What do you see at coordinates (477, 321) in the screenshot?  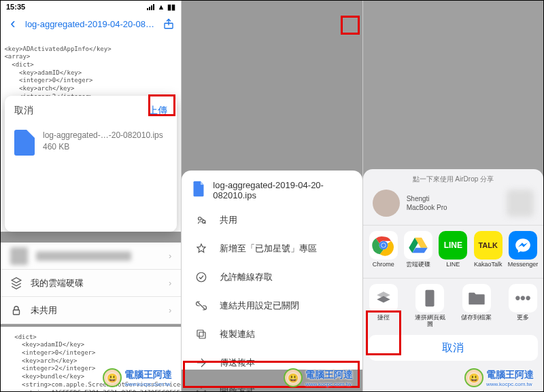 I see `action-save-files-label: 儲存到檔案` at bounding box center [477, 321].